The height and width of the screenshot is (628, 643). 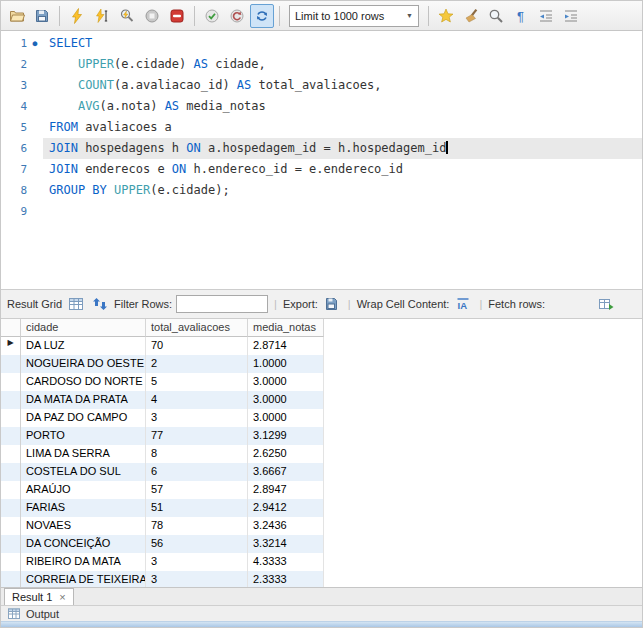 What do you see at coordinates (84, 490) in the screenshot?
I see `table-cell: ARAÚJO` at bounding box center [84, 490].